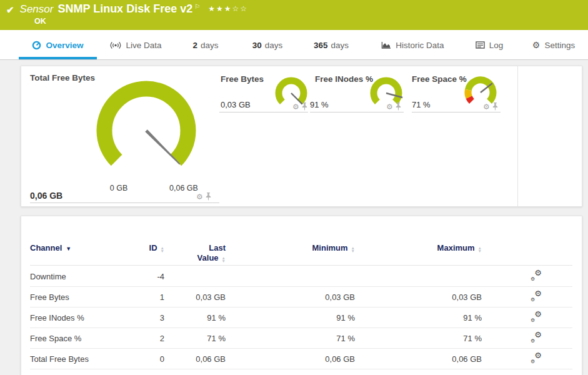  What do you see at coordinates (267, 45) in the screenshot?
I see `tab-30-days: 30 days` at bounding box center [267, 45].